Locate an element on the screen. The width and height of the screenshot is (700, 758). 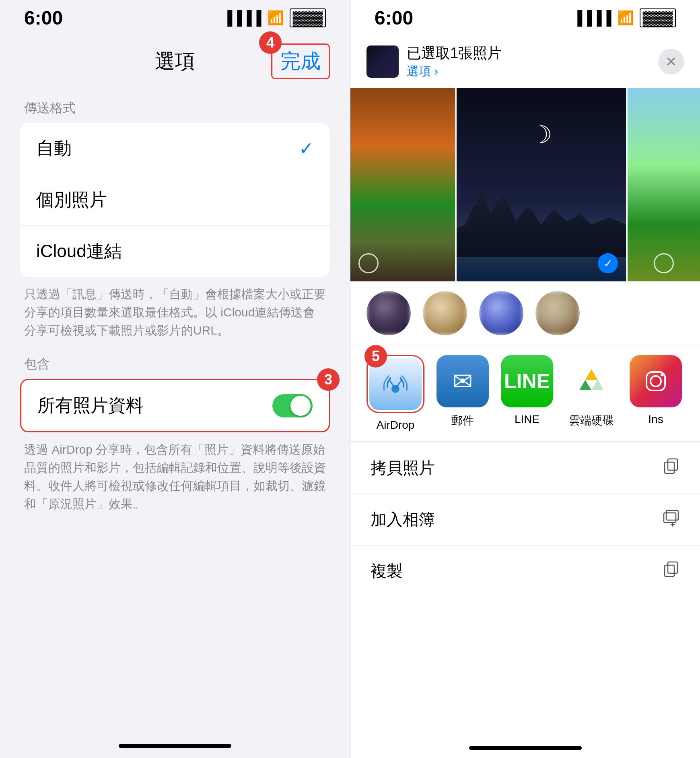
duplicate-icon is located at coordinates (671, 571).